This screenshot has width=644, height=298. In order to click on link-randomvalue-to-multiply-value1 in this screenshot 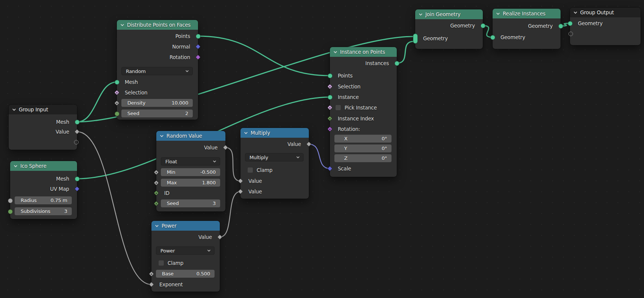, I will do `click(233, 164)`.